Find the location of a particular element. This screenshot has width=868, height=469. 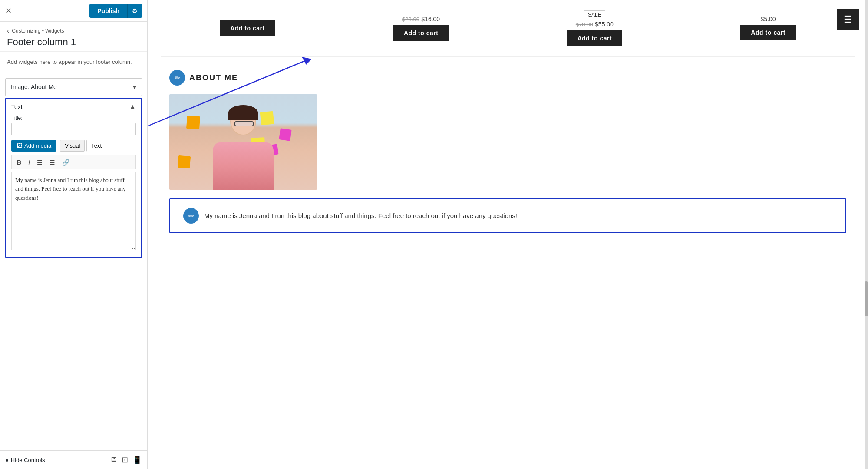

publish-button: Publish is located at coordinates (109, 11).